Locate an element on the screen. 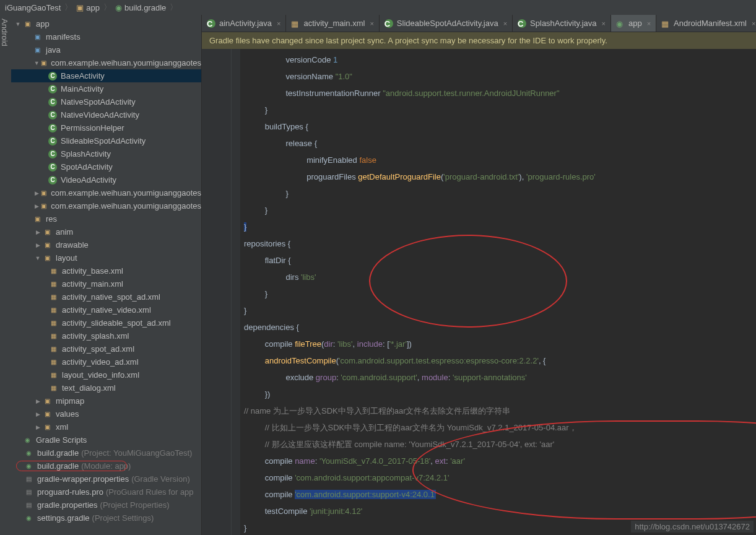 The image size is (756, 535). tree-class: CVideoAdActivity is located at coordinates (106, 180).